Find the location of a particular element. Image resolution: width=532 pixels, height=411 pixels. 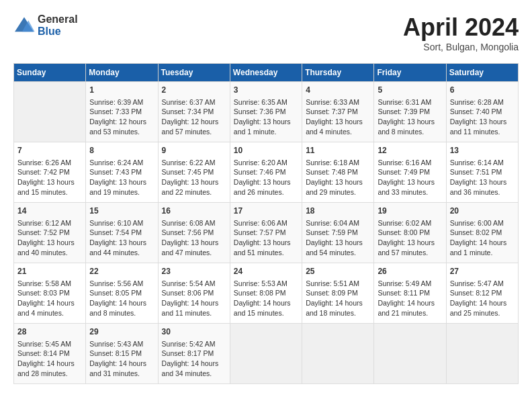

column-header-wednesday: Wednesday is located at coordinates (266, 73).